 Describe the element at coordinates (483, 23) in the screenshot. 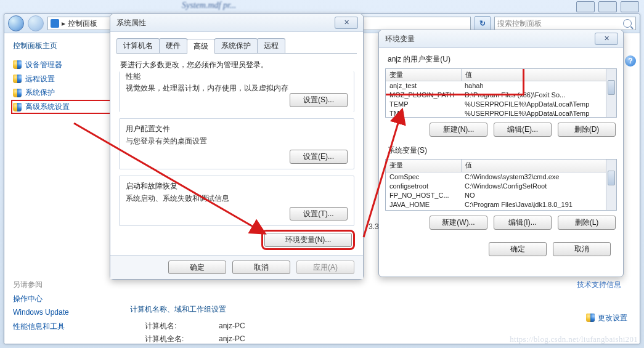

I see `refresh-icon: ↻` at that location.